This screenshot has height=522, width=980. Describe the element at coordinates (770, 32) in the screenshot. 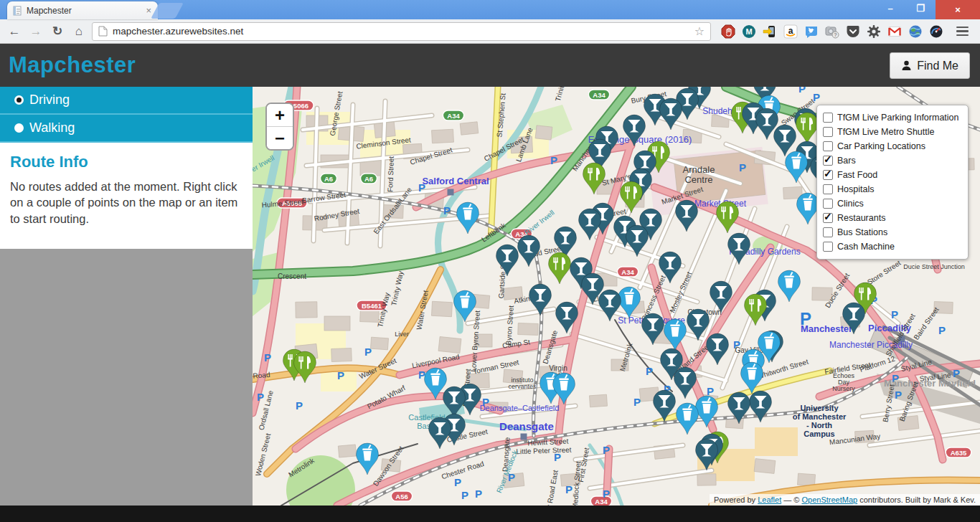

I see `push-to-phone-icon` at that location.